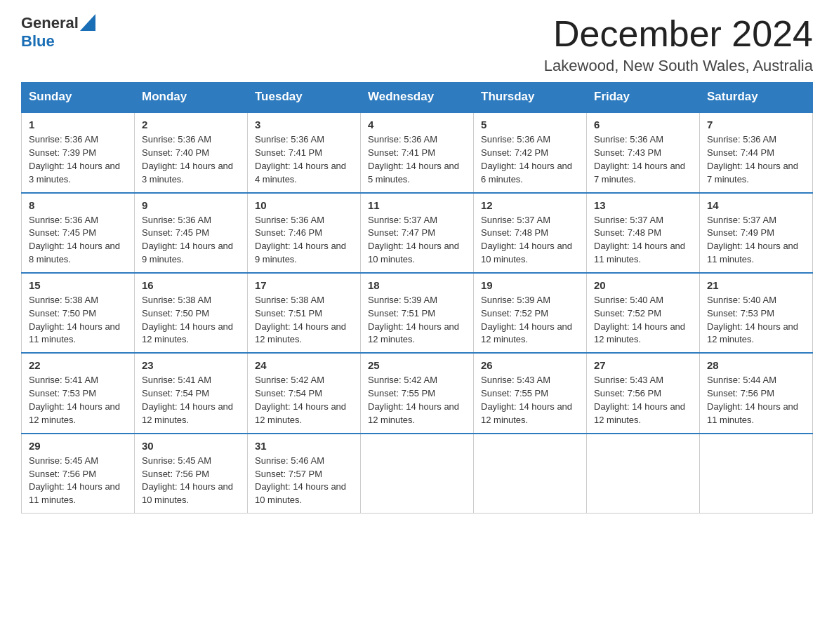  I want to click on day-info: Sunrise: 5:44 AMSunset: 7:56 PMDaylight:…, so click(756, 400).